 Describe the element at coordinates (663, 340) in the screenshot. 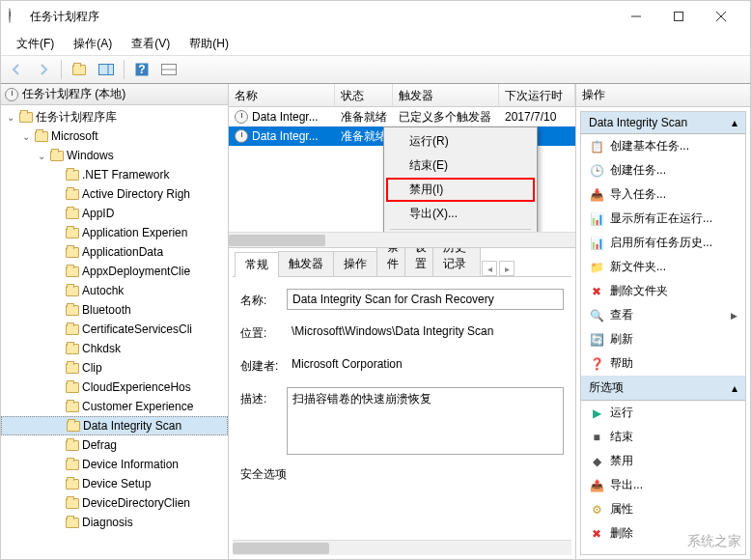

I see `action-item: 🔄刷新` at that location.